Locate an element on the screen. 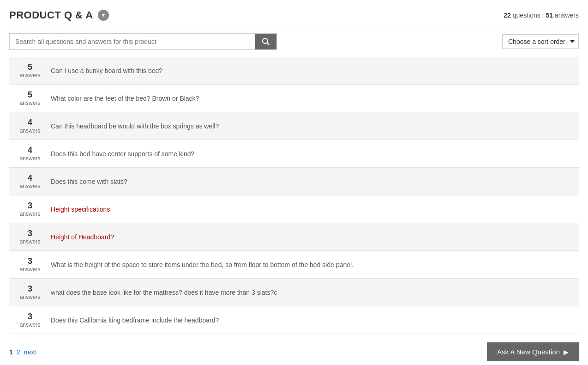  question-text: Does this come with slats? is located at coordinates (89, 182).